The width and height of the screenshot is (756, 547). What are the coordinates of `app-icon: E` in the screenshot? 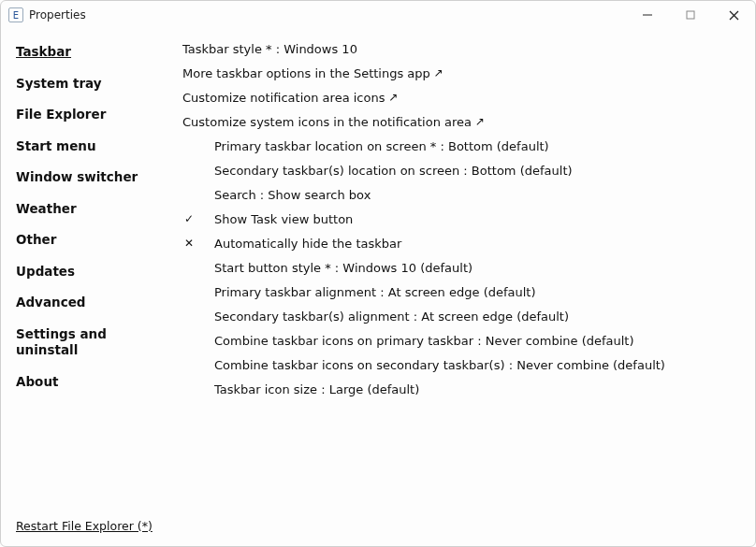 It's located at (16, 15).